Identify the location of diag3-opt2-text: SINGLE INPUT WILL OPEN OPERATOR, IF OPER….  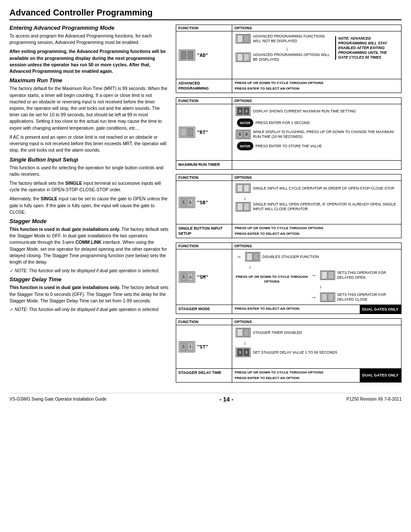
(325, 207).